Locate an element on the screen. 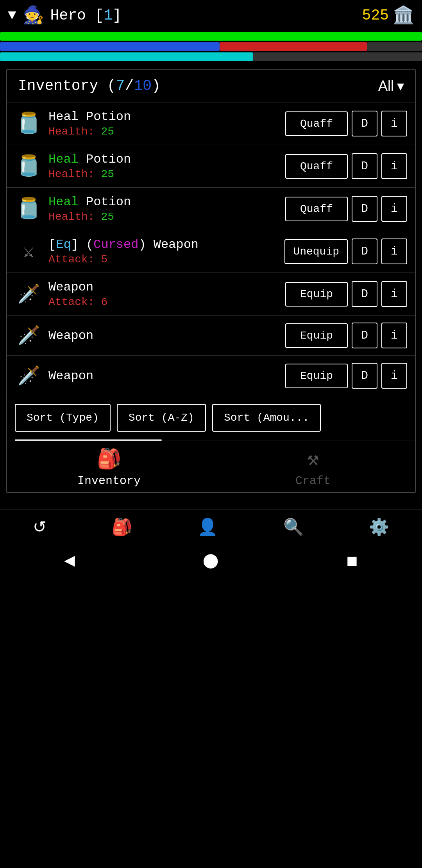 Image resolution: width=422 pixels, height=868 pixels. table-row: 🗡️ Weapon Equip D i is located at coordinates (211, 335).